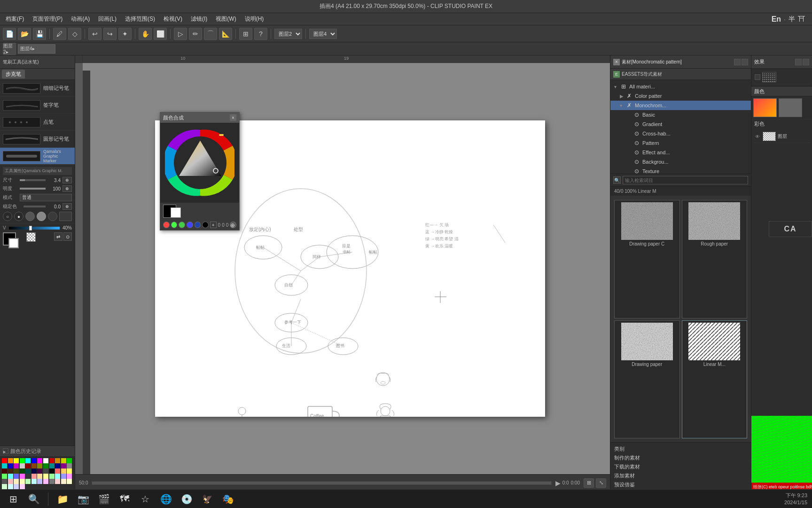 The image size is (812, 508). I want to click on brush-circle5, so click(53, 216).